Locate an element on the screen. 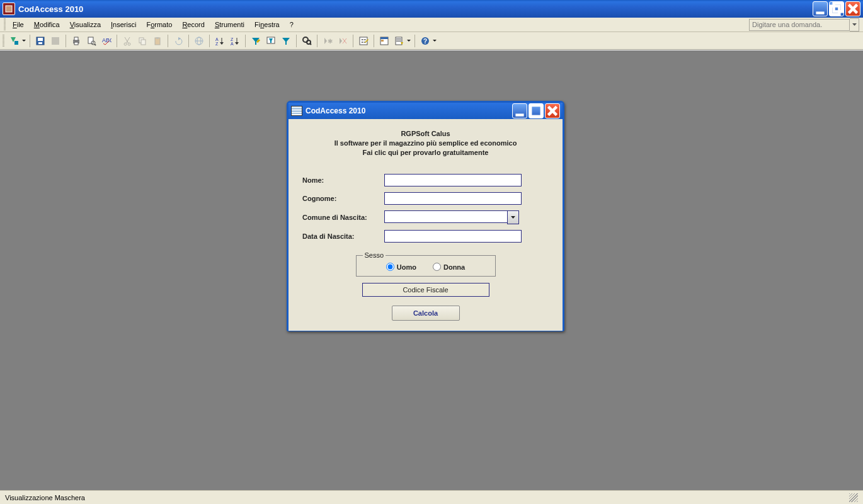 The image size is (863, 504). radio-uomo-label: Uomo is located at coordinates (401, 267).